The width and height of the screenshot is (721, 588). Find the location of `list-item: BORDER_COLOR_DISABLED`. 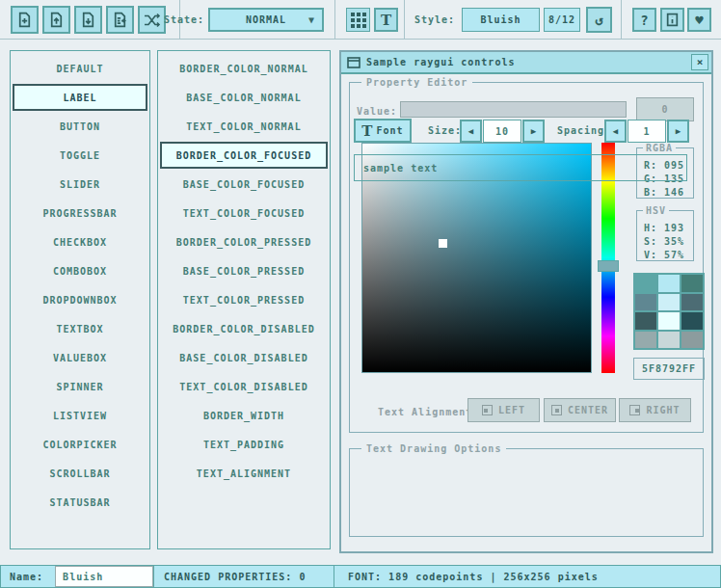

list-item: BORDER_COLOR_DISABLED is located at coordinates (244, 329).